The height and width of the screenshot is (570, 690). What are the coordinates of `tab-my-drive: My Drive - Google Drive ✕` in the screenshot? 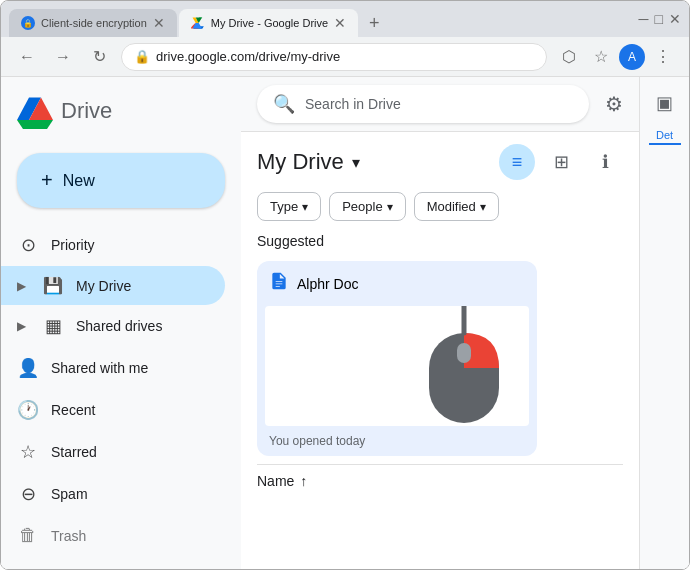 It's located at (268, 23).